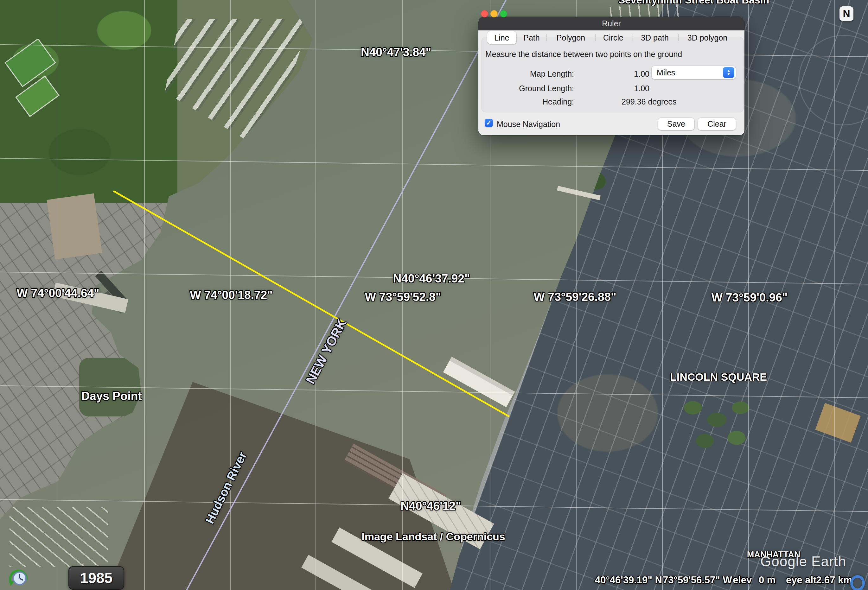 Image resolution: width=868 pixels, height=590 pixels. What do you see at coordinates (729, 74) in the screenshot?
I see `stepper-down-icon: ▼` at bounding box center [729, 74].